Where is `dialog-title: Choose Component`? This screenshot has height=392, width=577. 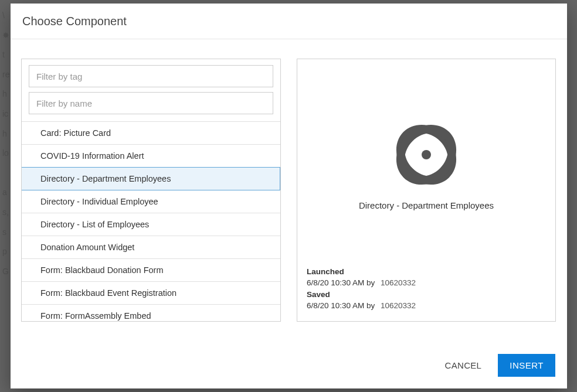
dialog-title: Choose Component is located at coordinates (288, 21).